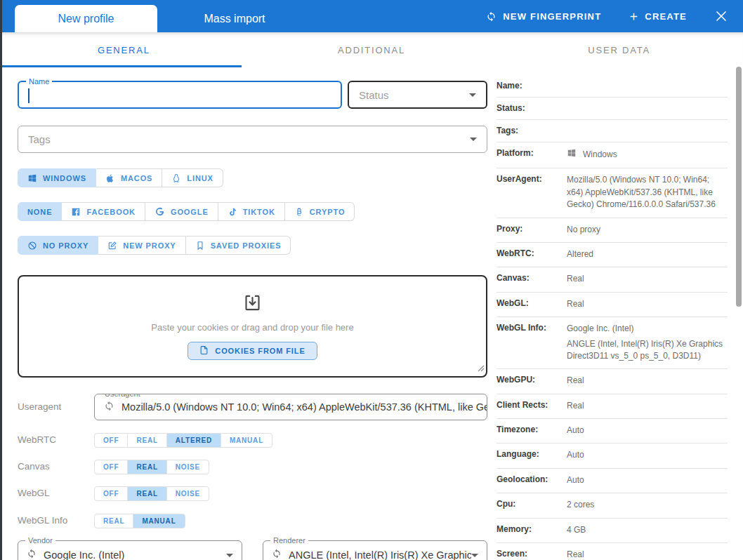 This screenshot has width=743, height=560. I want to click on canvas-option-off: OFF, so click(111, 467).